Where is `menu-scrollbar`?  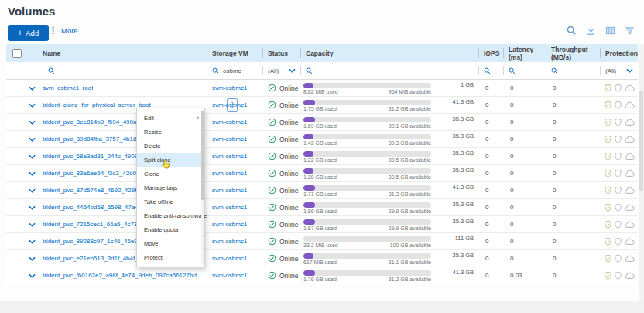
menu-scrollbar is located at coordinates (203, 187).